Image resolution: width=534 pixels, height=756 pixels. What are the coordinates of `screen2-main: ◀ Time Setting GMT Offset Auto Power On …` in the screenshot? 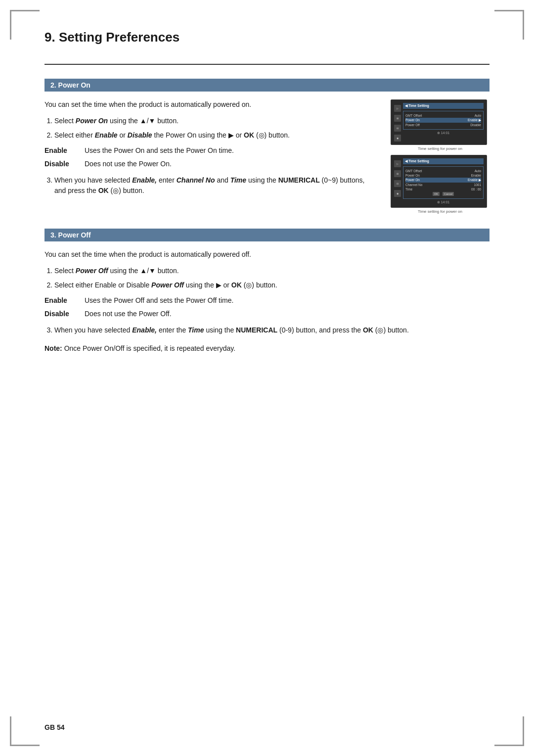 It's located at (443, 181).